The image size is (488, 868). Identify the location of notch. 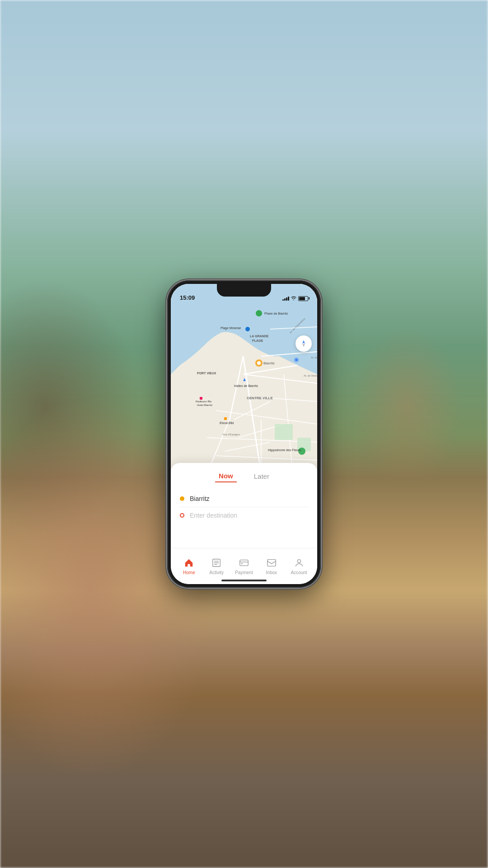
(244, 290).